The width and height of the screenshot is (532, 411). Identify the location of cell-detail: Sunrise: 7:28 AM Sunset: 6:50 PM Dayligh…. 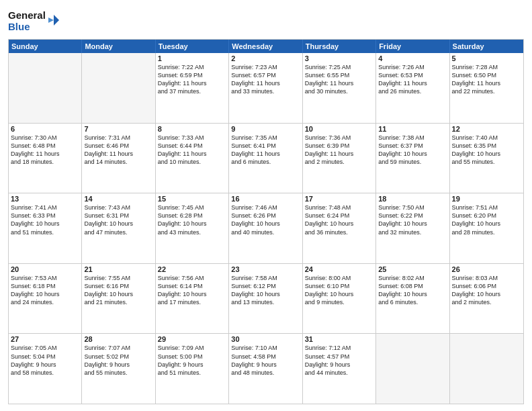
(486, 79).